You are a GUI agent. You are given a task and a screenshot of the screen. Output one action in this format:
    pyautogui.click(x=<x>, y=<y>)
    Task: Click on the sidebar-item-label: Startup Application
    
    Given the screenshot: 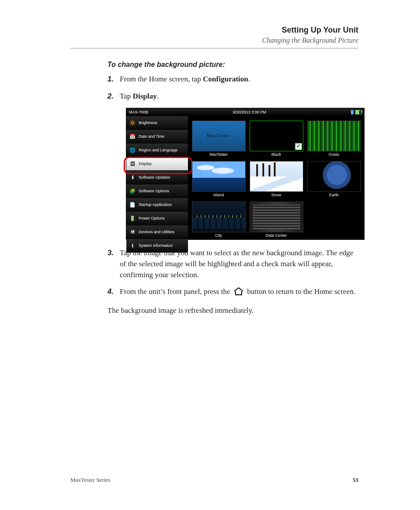 What is the action you would take?
    pyautogui.click(x=155, y=205)
    